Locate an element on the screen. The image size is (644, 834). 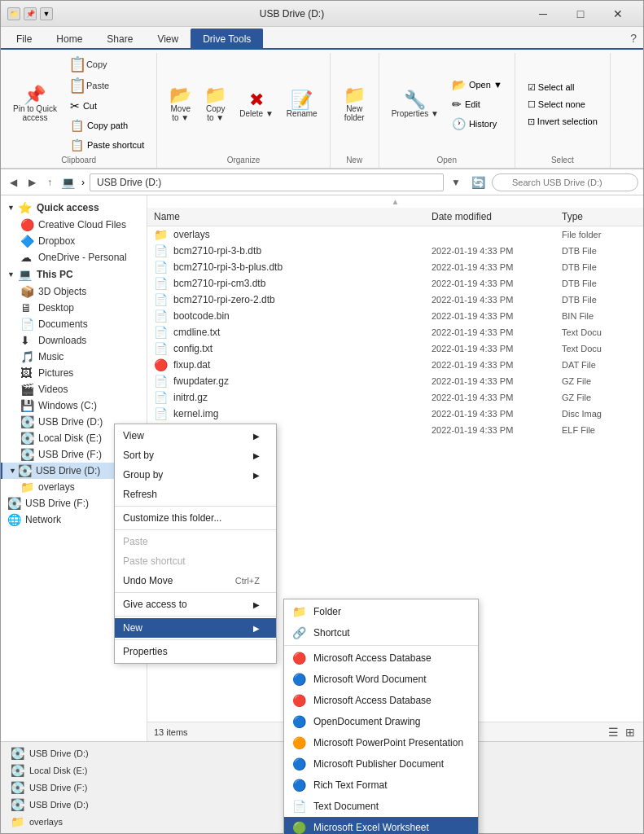
tab-drive-tools: Drive Tools is located at coordinates (226, 38).